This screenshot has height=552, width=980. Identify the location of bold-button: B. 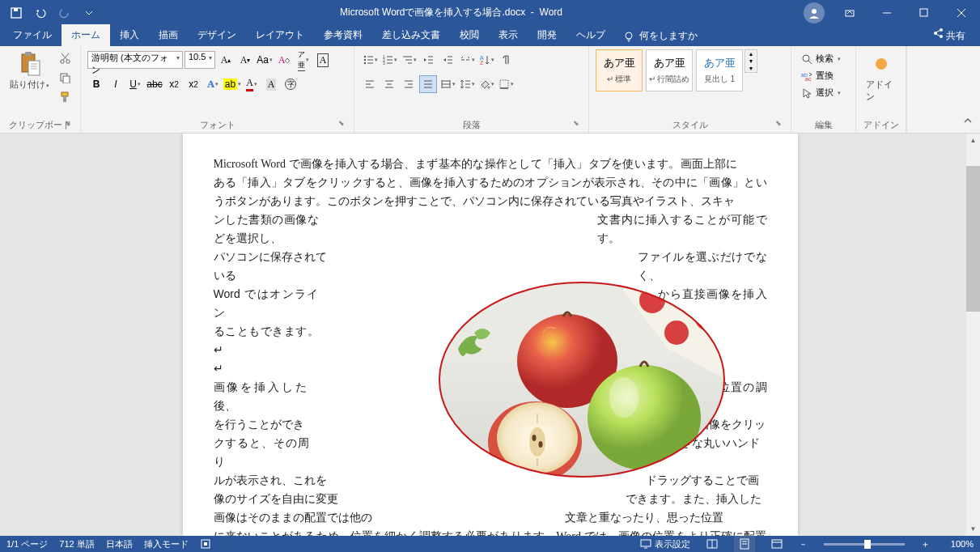
(96, 84).